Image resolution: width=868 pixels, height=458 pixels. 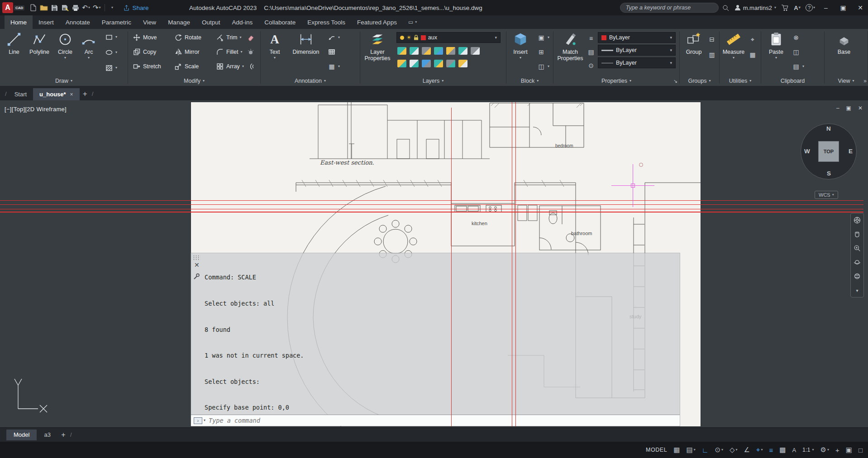 What do you see at coordinates (242, 22) in the screenshot?
I see `tab-addins: Add-ins` at bounding box center [242, 22].